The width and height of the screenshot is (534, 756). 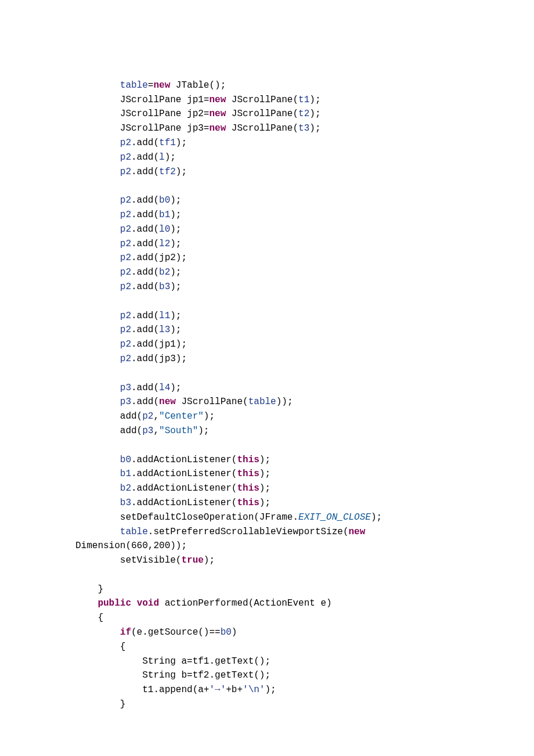 What do you see at coordinates (128, 388) in the screenshot?
I see `code-line: p3.add(l4);` at bounding box center [128, 388].